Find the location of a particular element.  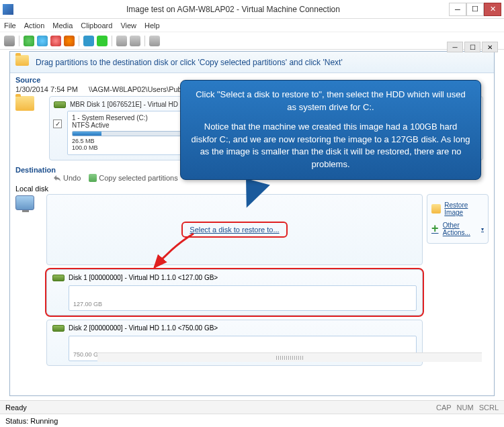

status-ready: Ready is located at coordinates (16, 408).